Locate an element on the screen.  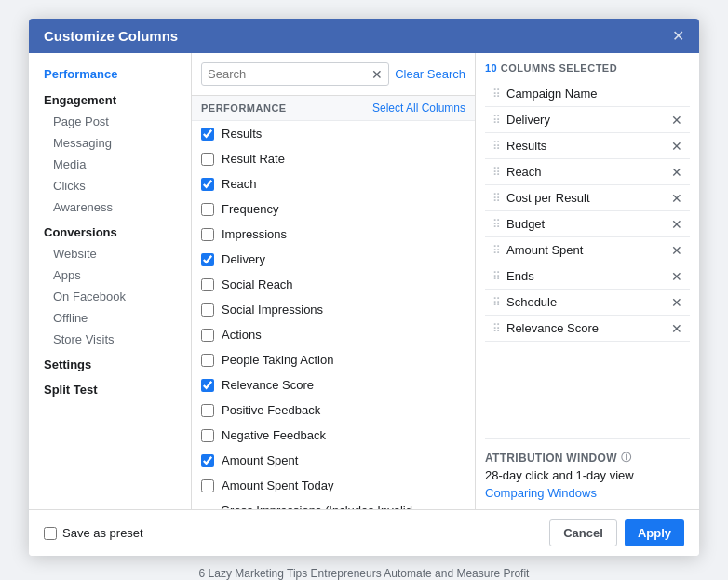
sidebar-subitem-apps: Apps is located at coordinates (110, 276).